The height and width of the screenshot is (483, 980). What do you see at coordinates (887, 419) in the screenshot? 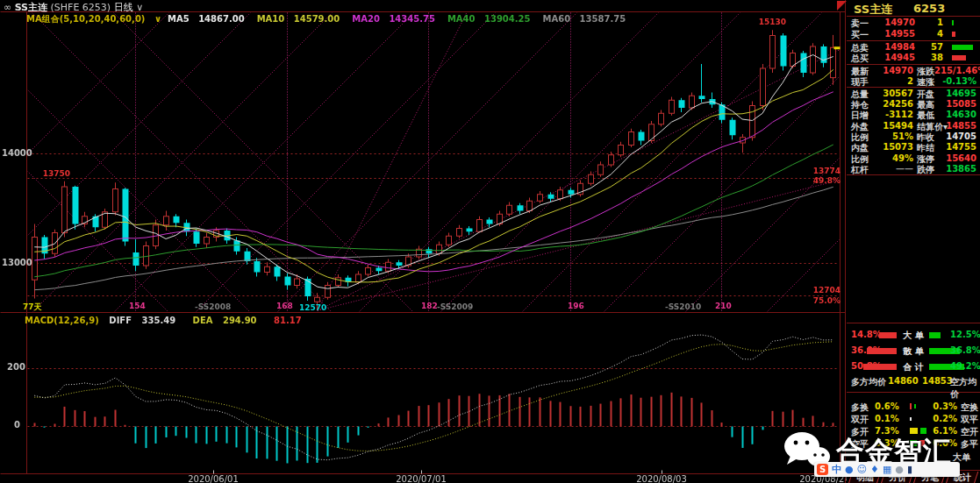
I see `pos-value: 0.1%` at bounding box center [887, 419].